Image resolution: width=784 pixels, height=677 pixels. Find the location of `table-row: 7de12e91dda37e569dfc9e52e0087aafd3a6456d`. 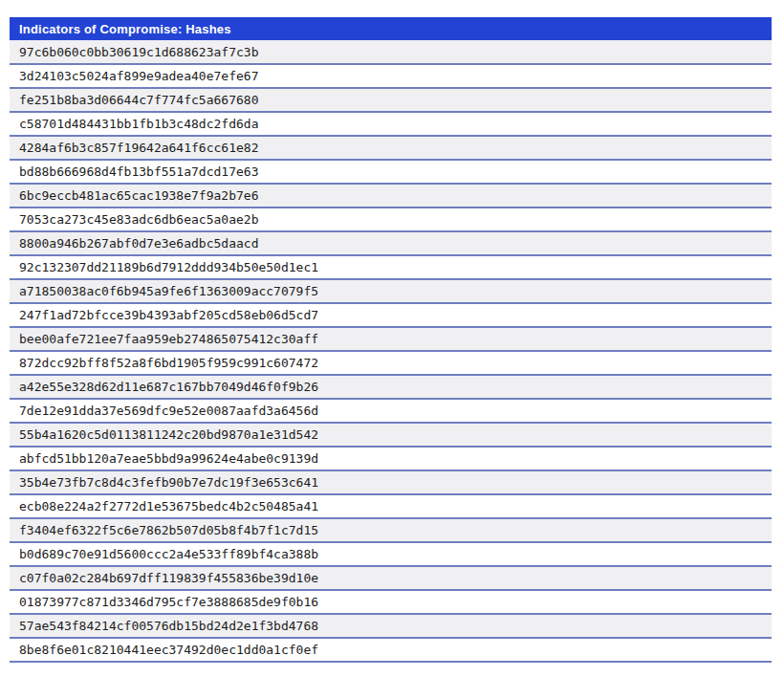

table-row: 7de12e91dda37e569dfc9e52e0087aafd3a6456d is located at coordinates (390, 411).